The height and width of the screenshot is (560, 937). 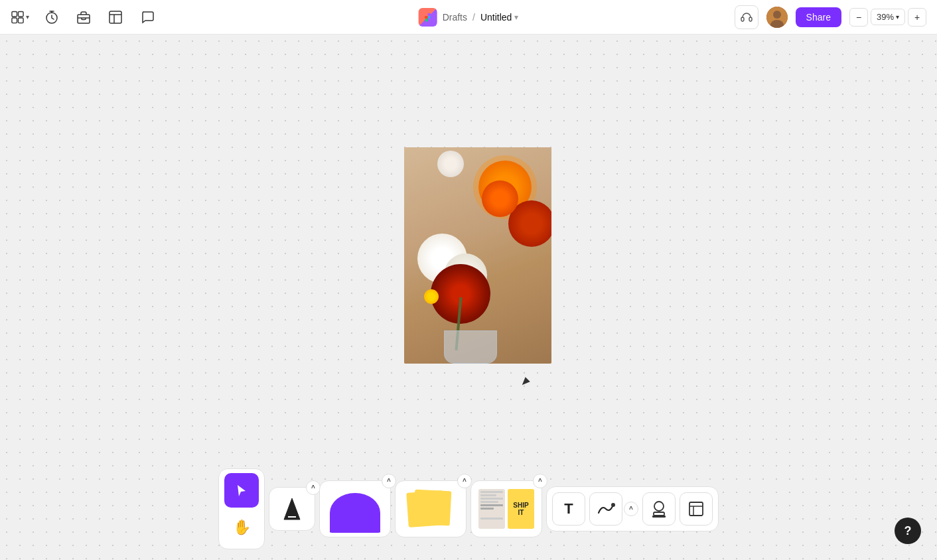 What do you see at coordinates (431, 509) in the screenshot?
I see `stickies-section` at bounding box center [431, 509].